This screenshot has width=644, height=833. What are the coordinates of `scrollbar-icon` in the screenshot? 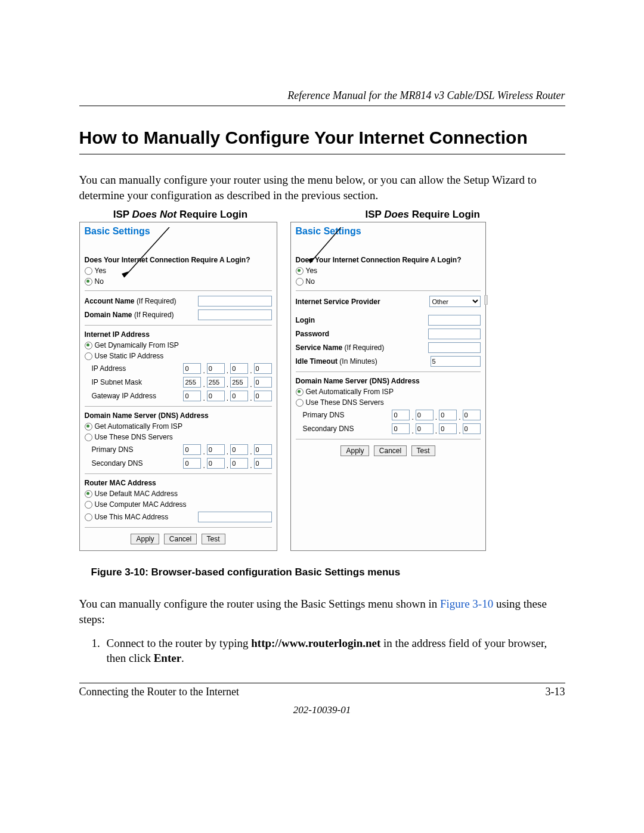 It's located at (486, 300).